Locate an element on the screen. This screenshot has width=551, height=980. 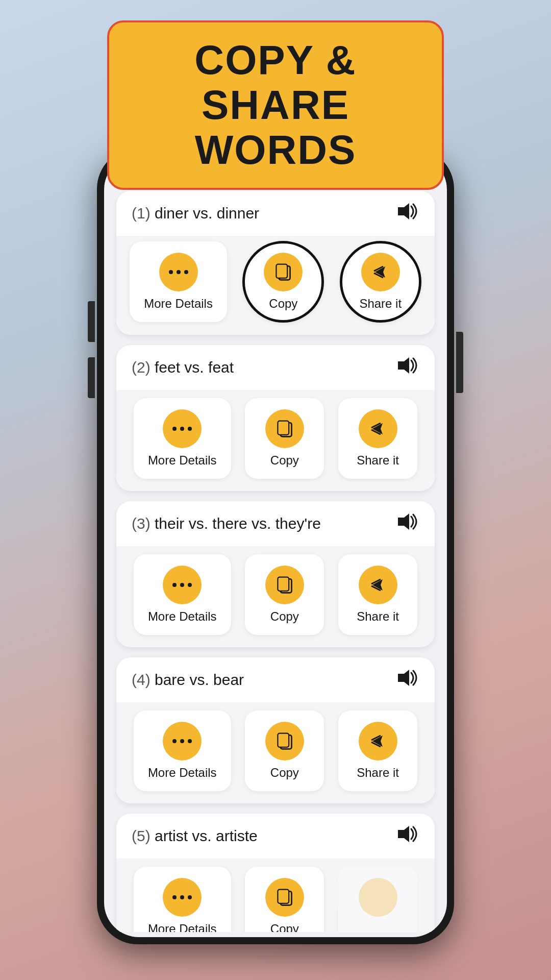
word-text-3: (3) their vs. there vs. they're is located at coordinates (227, 524).